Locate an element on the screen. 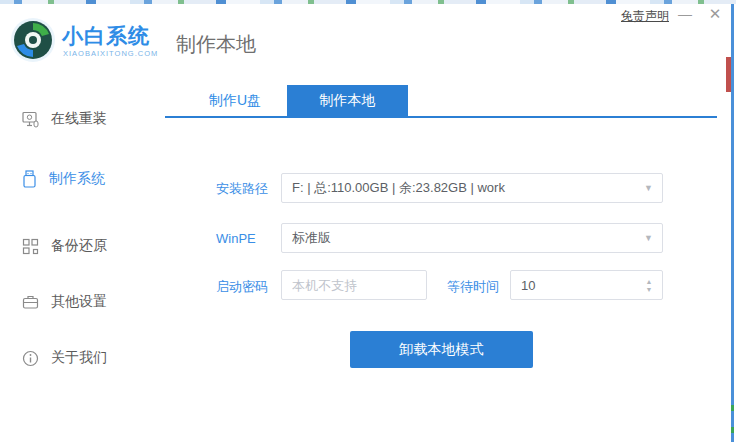 The width and height of the screenshot is (736, 442). install-path-label: 安装路径 is located at coordinates (242, 189).